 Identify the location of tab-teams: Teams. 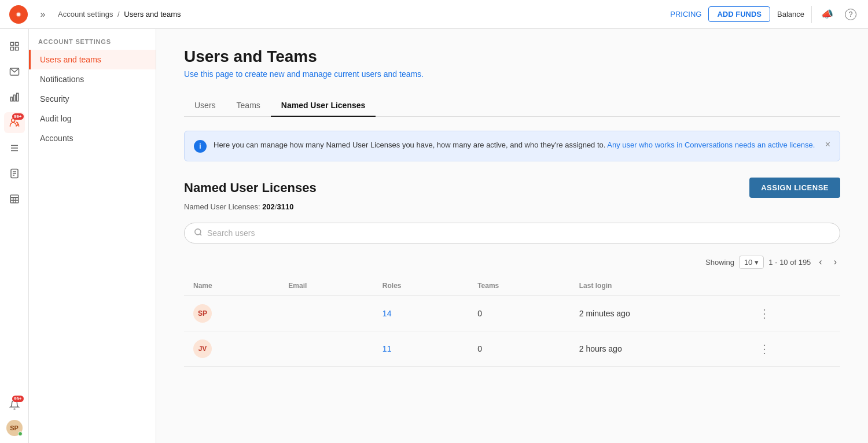
(249, 106).